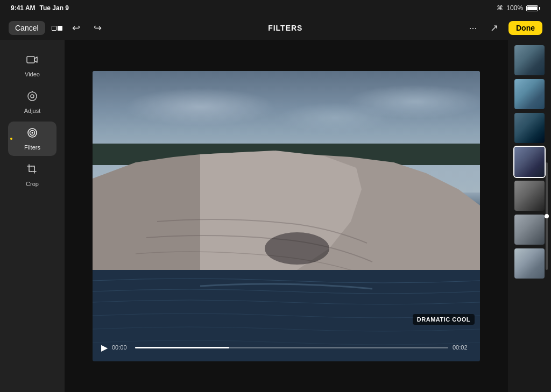 The width and height of the screenshot is (551, 392). Describe the element at coordinates (529, 162) in the screenshot. I see `filter-thumb-dramatic-cool` at that location.